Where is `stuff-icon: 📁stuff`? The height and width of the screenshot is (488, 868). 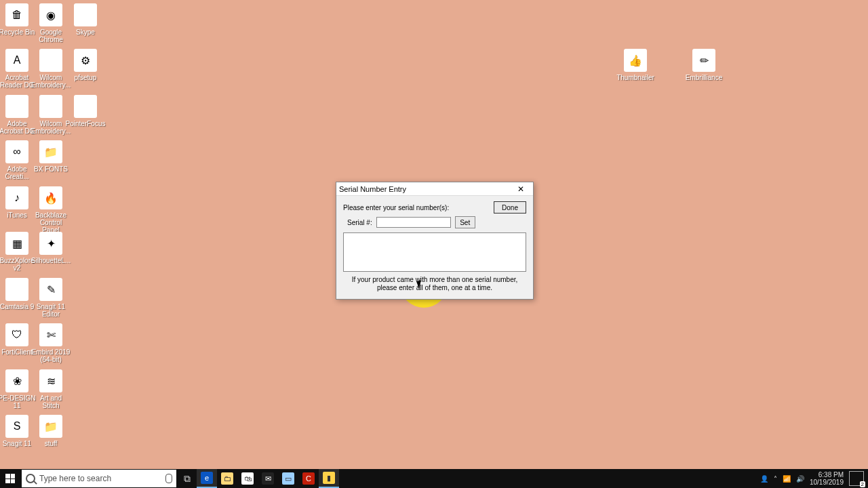
stuff-icon: 📁stuff is located at coordinates (51, 431).